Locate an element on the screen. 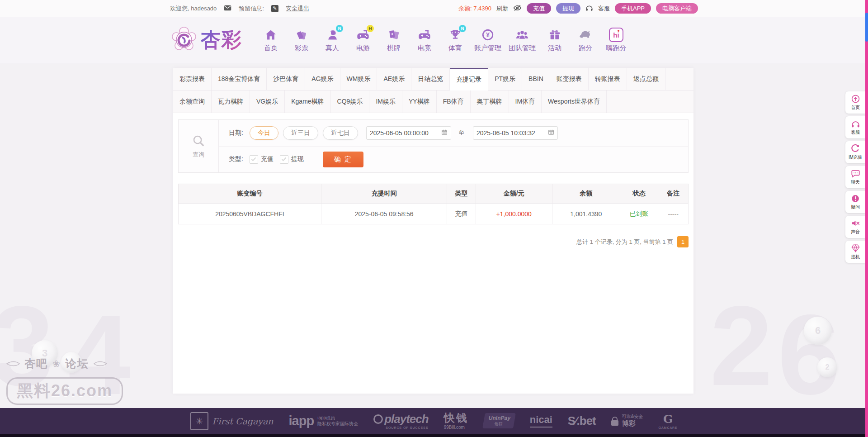  nav-item-彩票: 彩票 is located at coordinates (302, 40).